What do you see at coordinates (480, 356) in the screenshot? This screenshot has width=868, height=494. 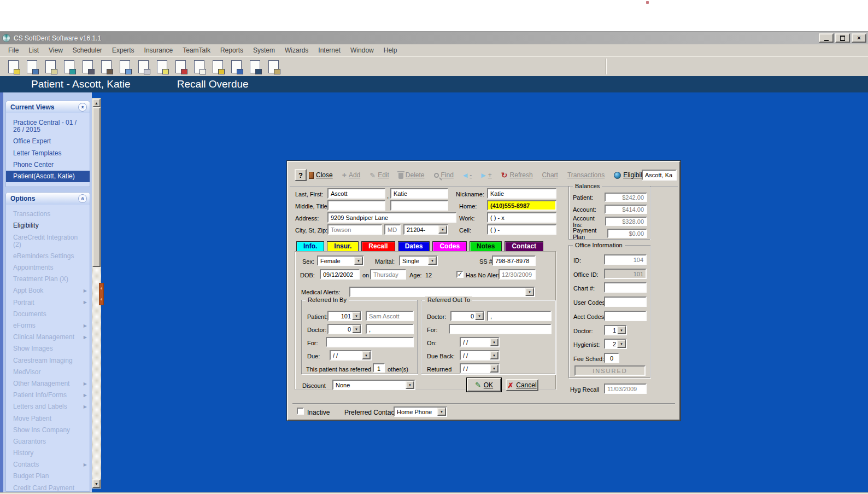 I see `due-back-combo: / / ▼` at bounding box center [480, 356].